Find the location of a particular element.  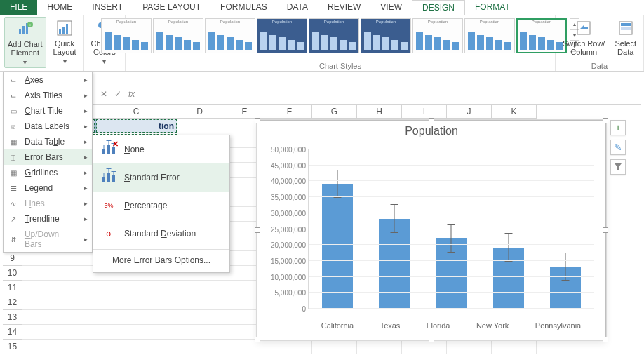

chart-styles-button: ✎ is located at coordinates (618, 147).